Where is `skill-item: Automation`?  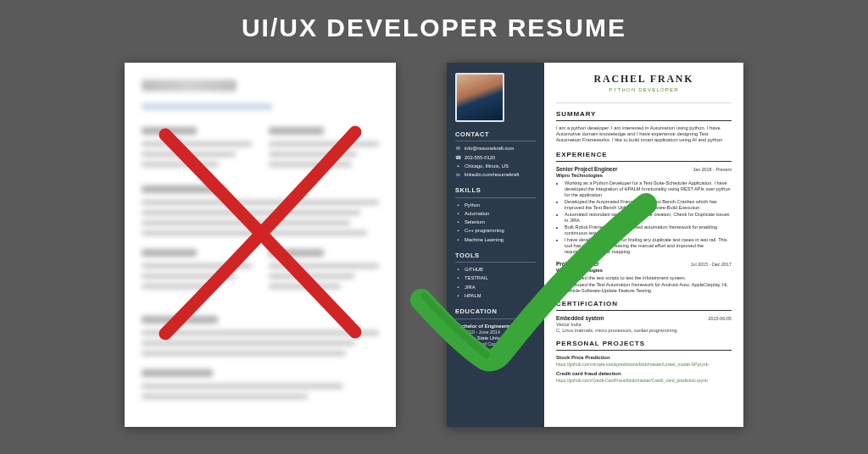 skill-item: Automation is located at coordinates (476, 213).